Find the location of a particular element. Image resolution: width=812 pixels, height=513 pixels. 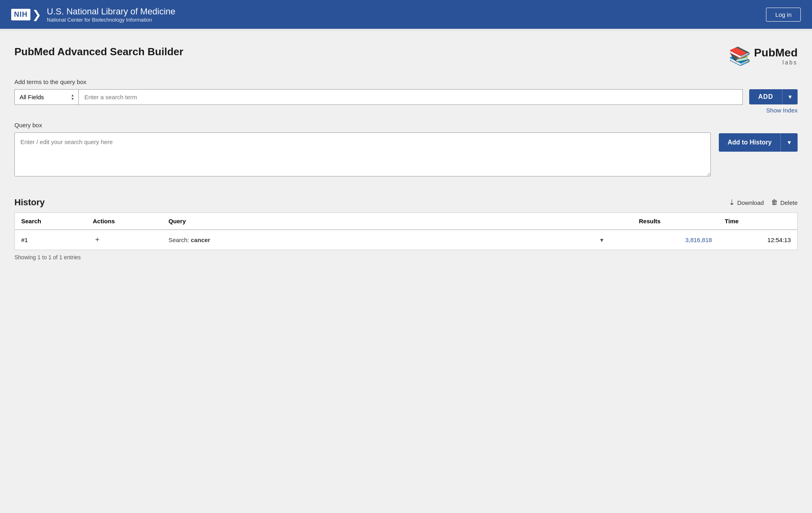

download-icon: ⇣ is located at coordinates (732, 202).